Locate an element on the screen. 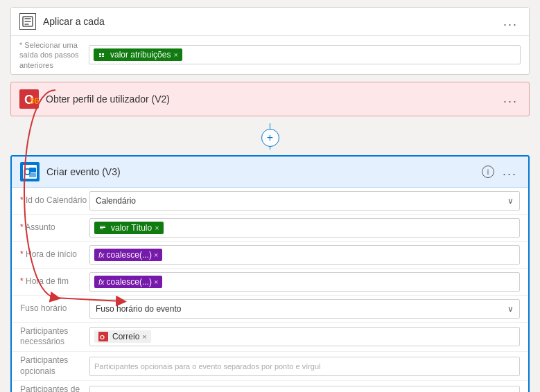 This screenshot has width=540, height=392. calendar-id-value: Calendário is located at coordinates (302, 201).